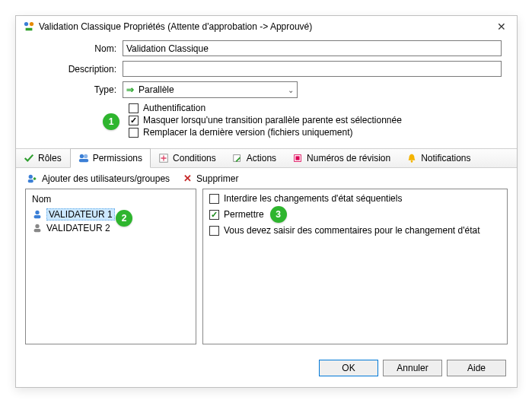  Describe the element at coordinates (164, 158) in the screenshot. I see `conditions-icon` at that location.